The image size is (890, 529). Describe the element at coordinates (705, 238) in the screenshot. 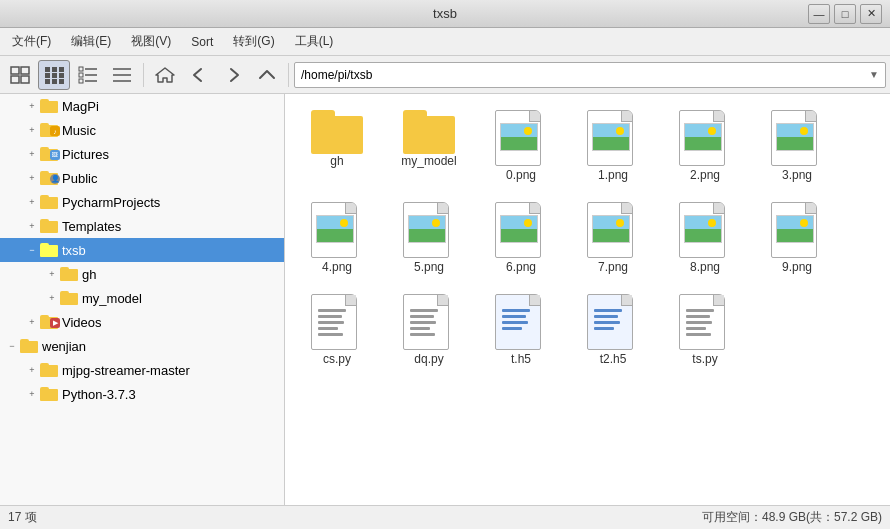

I see `file-item-8png: 8.png` at that location.